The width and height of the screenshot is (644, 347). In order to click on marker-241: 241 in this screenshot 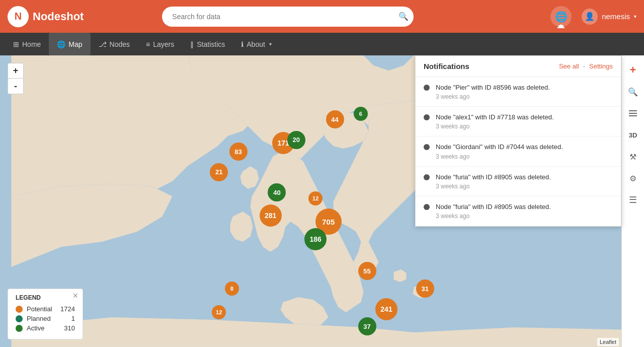, I will do `click(386, 309)`.